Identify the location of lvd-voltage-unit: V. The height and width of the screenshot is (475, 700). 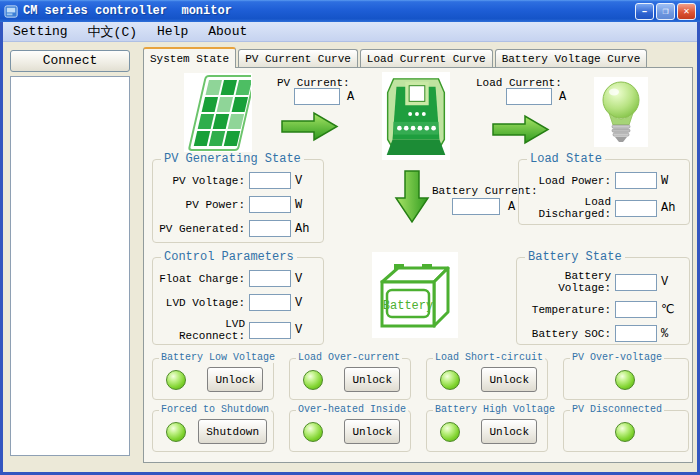
(306, 303).